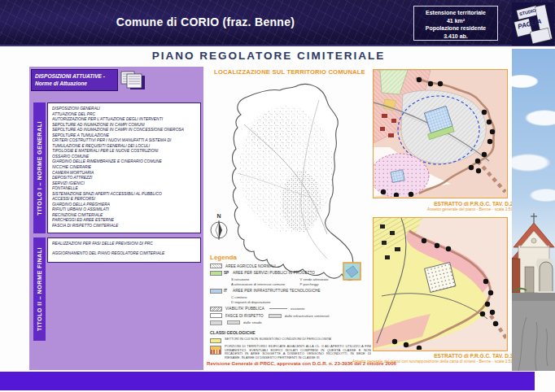  Describe the element at coordinates (308, 316) in the screenshot. I see `legend-suffix: dalle infrastrutture cimiteriali` at that location.